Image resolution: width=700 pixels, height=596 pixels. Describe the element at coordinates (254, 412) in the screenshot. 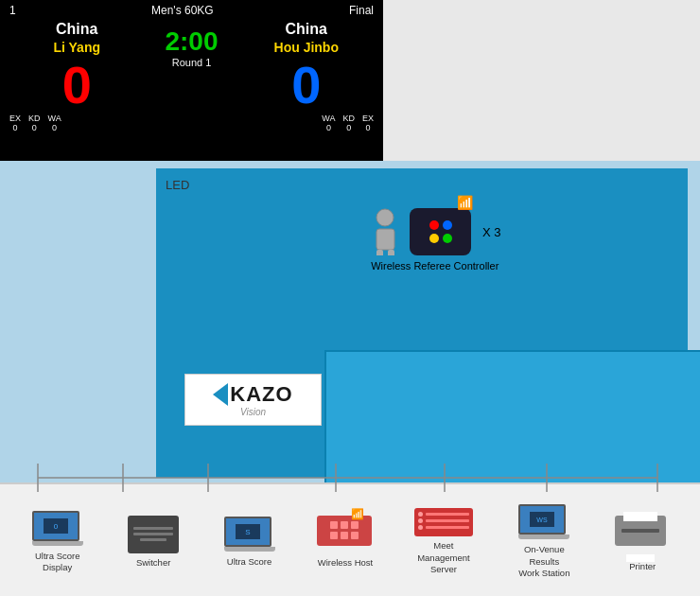

I see `kazo-vision-text: Vision` at that location.